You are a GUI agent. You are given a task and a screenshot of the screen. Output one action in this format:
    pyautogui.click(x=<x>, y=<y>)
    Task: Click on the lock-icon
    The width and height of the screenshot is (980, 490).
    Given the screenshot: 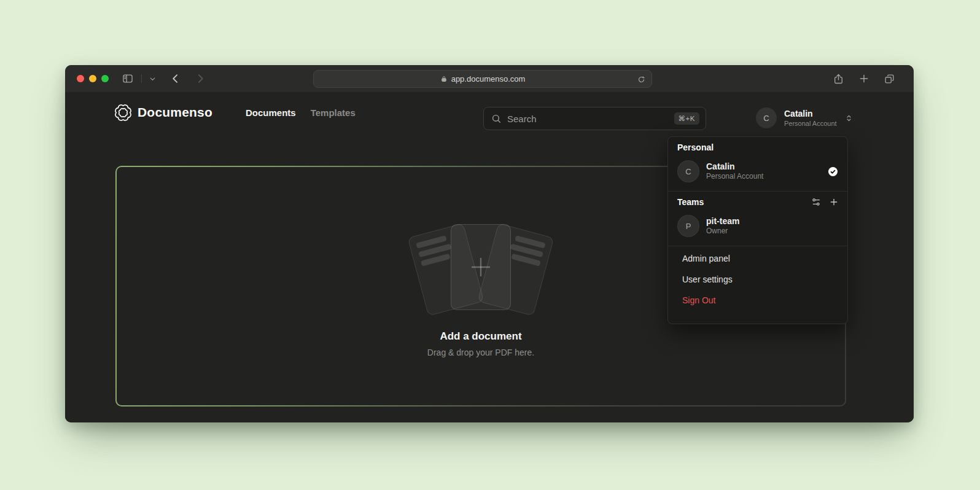 What is the action you would take?
    pyautogui.click(x=444, y=79)
    